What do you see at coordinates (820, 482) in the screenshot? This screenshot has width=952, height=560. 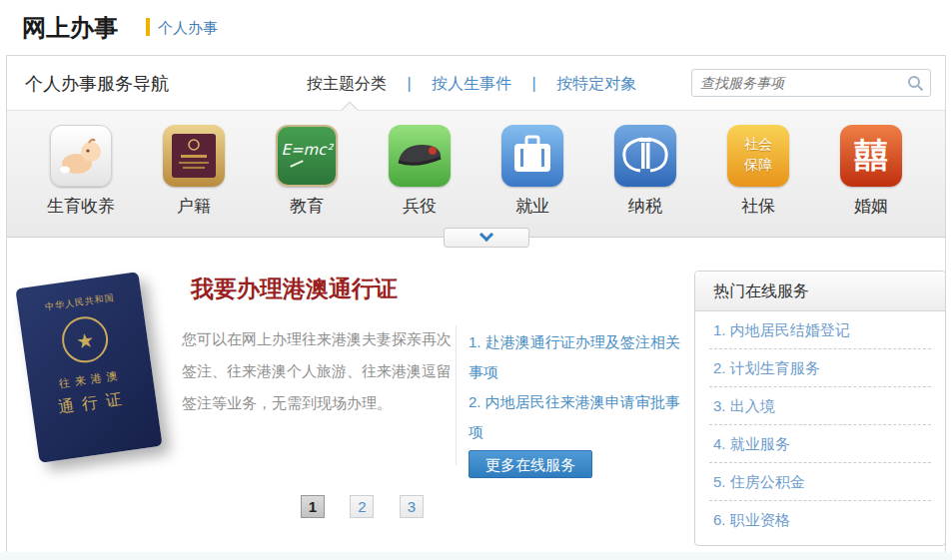 I see `hot-service-item: 5. 住房公积金` at bounding box center [820, 482].